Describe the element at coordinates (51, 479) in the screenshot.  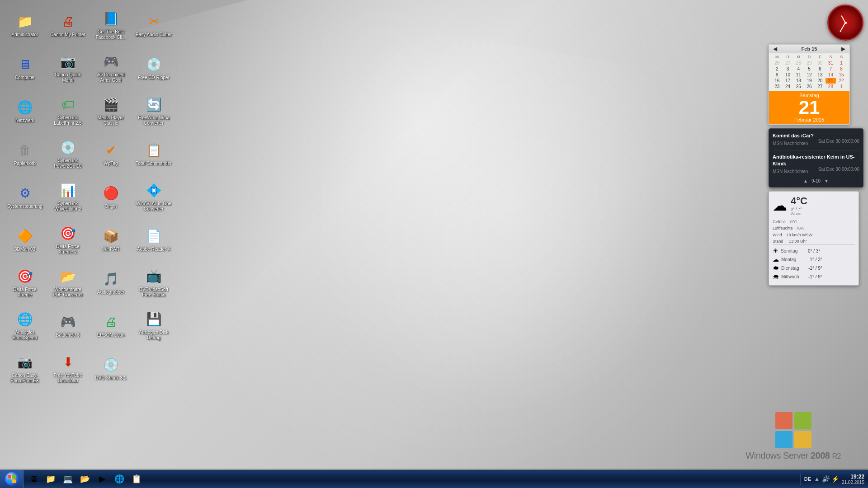
I see `taskbar-btn-windows-explorer: 📁` at that location.